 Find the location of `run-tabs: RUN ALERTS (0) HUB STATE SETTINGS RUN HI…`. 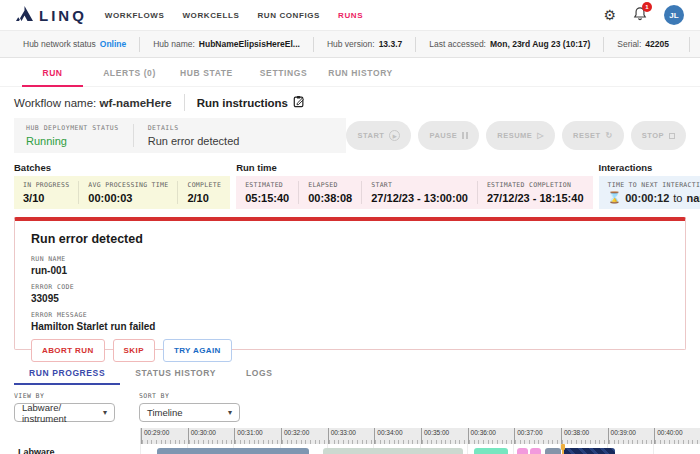

run-tabs: RUN ALERTS (0) HUB STATE SETTINGS RUN HI… is located at coordinates (350, 72).